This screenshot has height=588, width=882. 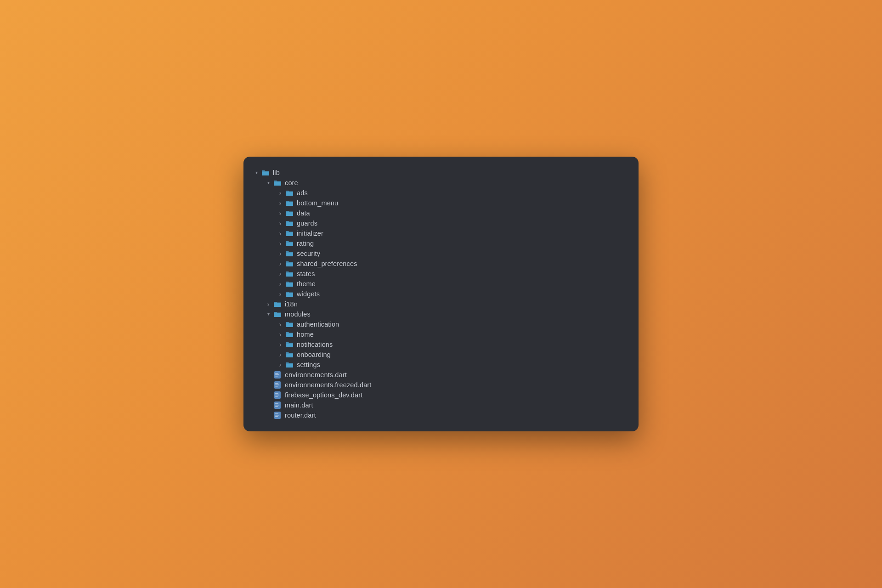 I want to click on tree-item-authentication: authentication, so click(x=441, y=324).